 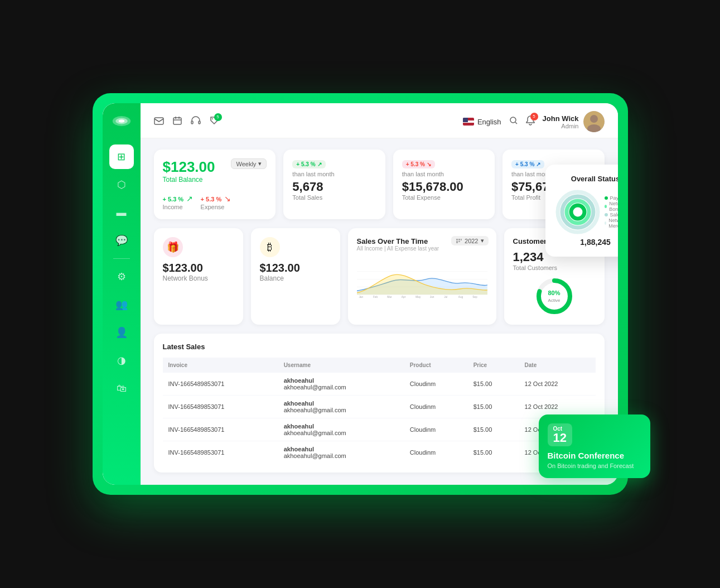 What do you see at coordinates (341, 365) in the screenshot?
I see `col-username: Username` at bounding box center [341, 365].